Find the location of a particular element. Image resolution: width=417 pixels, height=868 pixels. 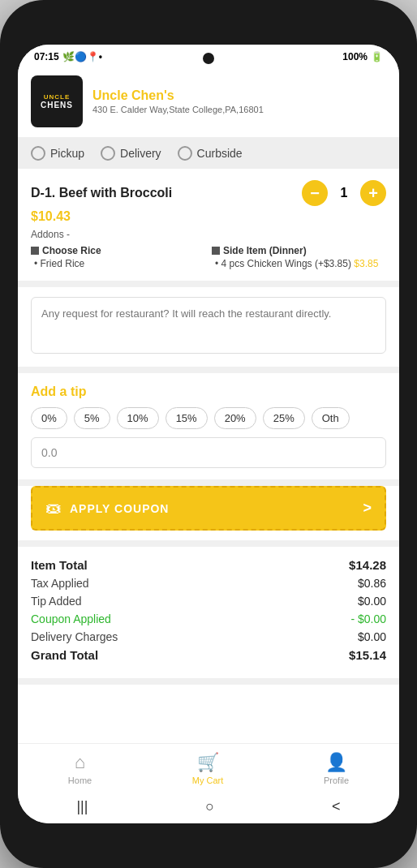

coupon-text: APPLY COUPON is located at coordinates (119, 509).